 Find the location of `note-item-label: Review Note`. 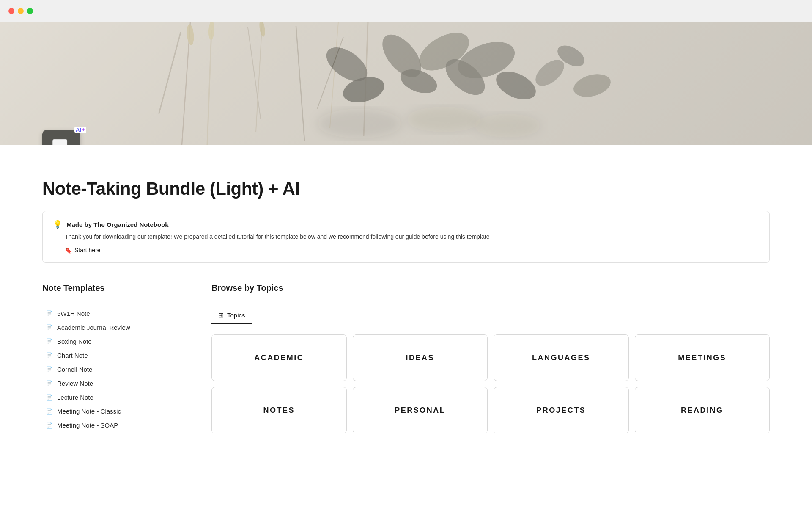

note-item-label: Review Note is located at coordinates (75, 384).